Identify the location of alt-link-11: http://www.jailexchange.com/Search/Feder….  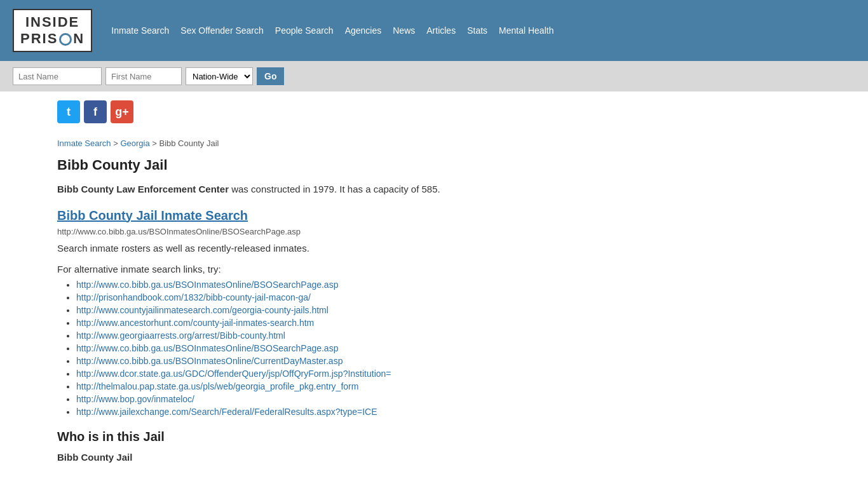
(227, 412).